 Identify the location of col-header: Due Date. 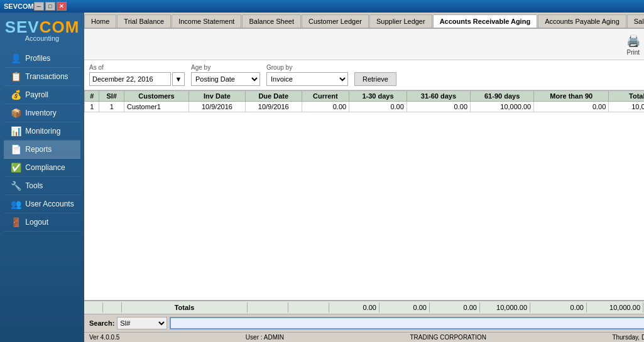
(273, 97).